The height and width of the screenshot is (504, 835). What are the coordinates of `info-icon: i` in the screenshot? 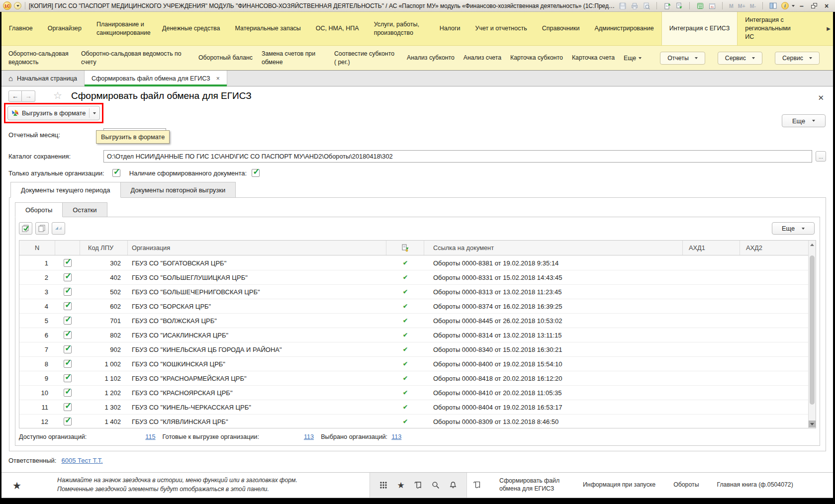 It's located at (785, 6).